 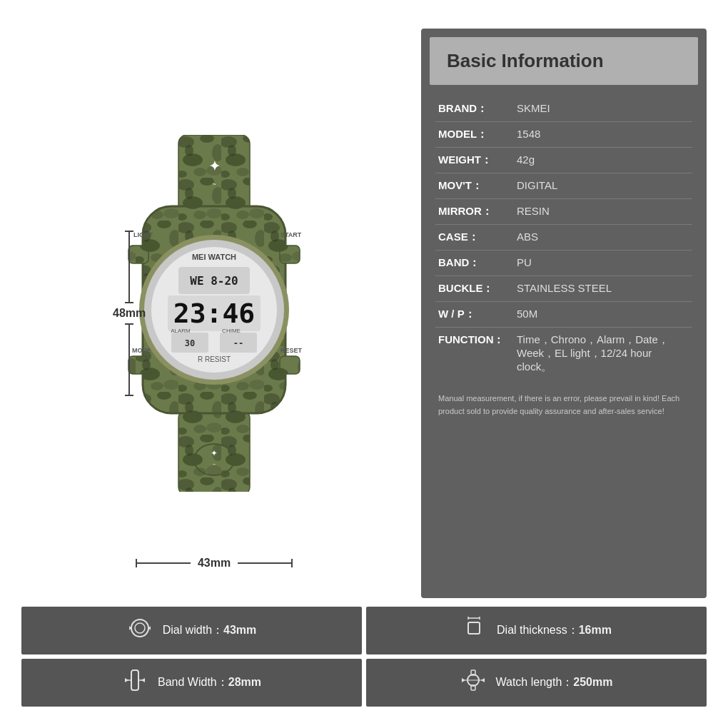 I want to click on svg-text: ALARM, so click(x=181, y=331).